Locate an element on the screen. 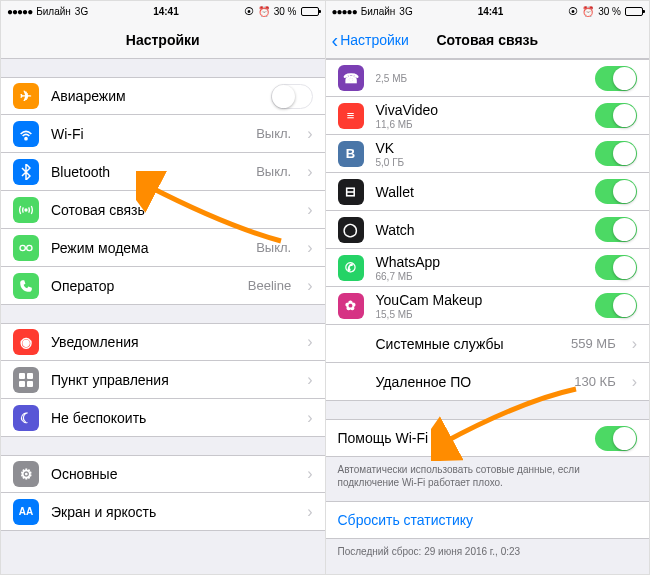 Image resolution: width=650 pixels, height=575 pixels. app-icon: ≡ is located at coordinates (351, 116).